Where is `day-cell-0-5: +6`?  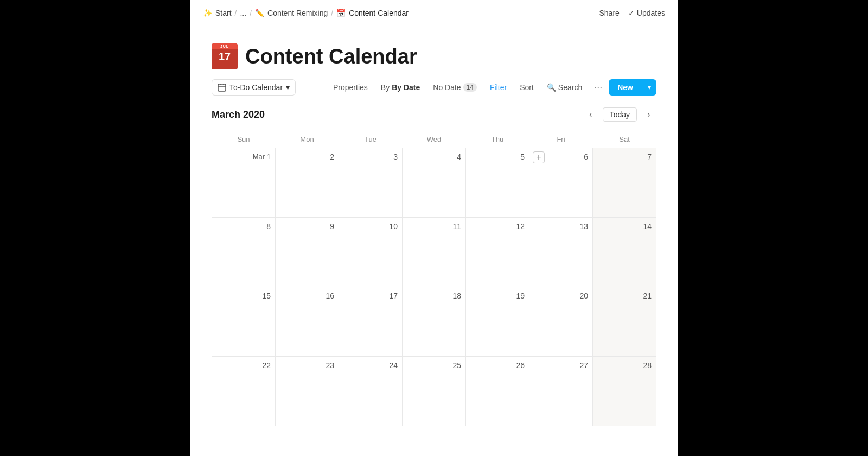
day-cell-0-5: +6 is located at coordinates (561, 183).